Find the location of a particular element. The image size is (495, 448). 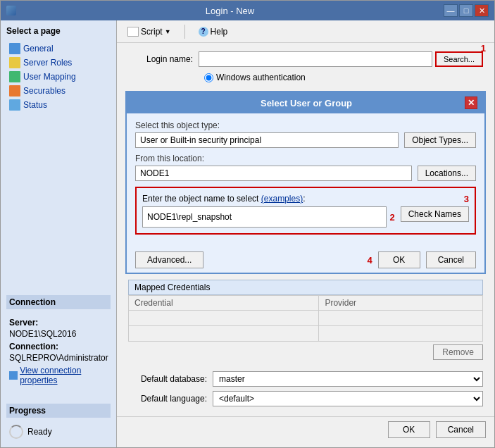

object-name-section: Enter the object name to select (example… is located at coordinates (306, 211).